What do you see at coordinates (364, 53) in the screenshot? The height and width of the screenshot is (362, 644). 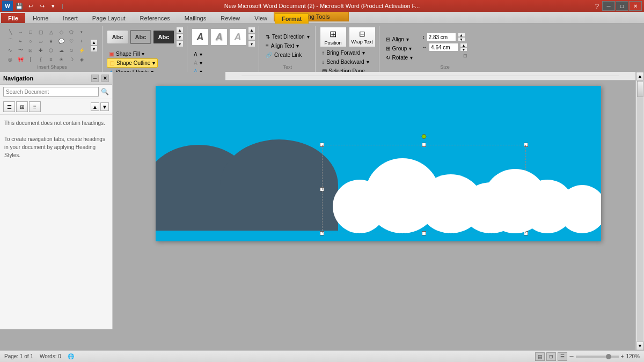 I see `bring-forward-arrow: ▾` at bounding box center [364, 53].